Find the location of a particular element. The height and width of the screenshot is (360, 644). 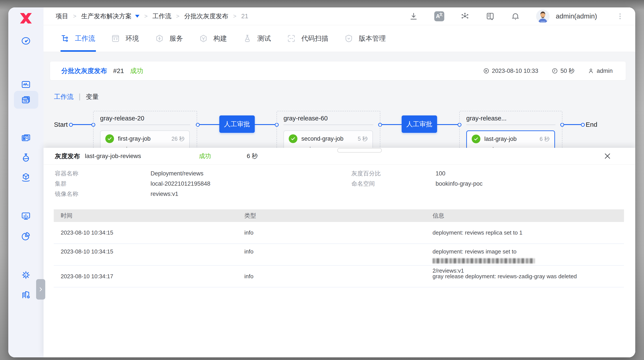

sidebar-item-enterprise is located at coordinates (26, 295).